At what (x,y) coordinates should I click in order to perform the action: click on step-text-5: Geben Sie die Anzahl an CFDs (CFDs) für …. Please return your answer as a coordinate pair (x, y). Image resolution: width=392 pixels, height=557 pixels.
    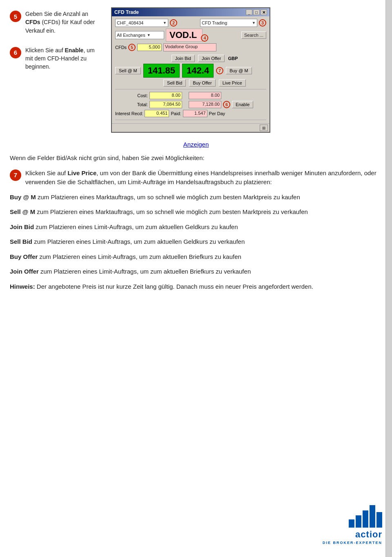
    Looking at the image, I should click on (65, 22).